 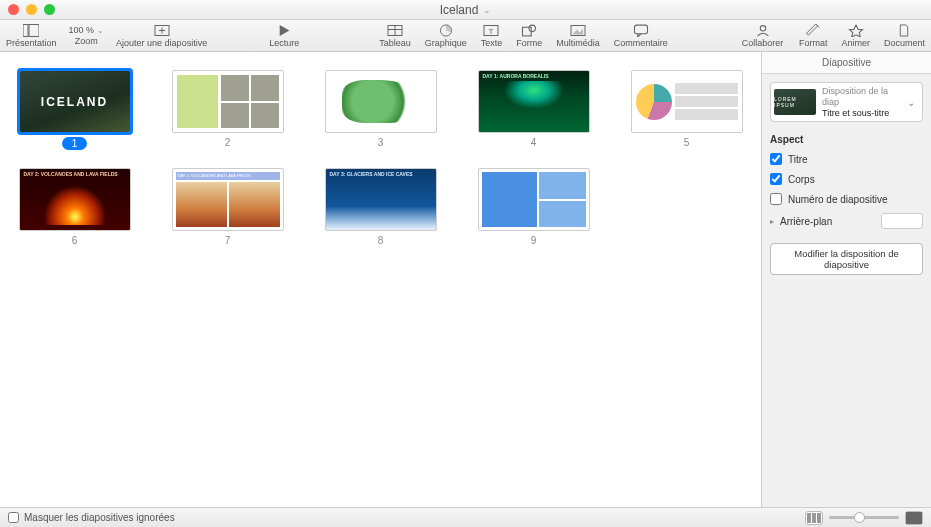 What do you see at coordinates (284, 36) in the screenshot?
I see `play-button: Lecture` at bounding box center [284, 36].